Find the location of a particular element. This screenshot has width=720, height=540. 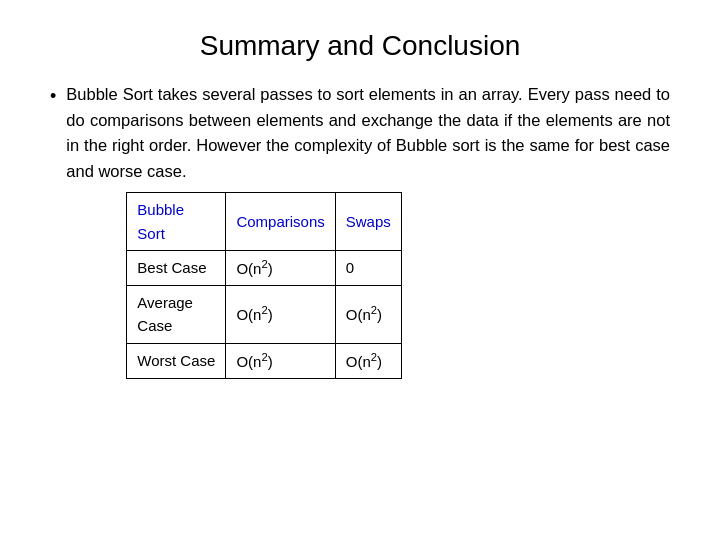

worst-case-comparisons: O(n2) is located at coordinates (280, 360).